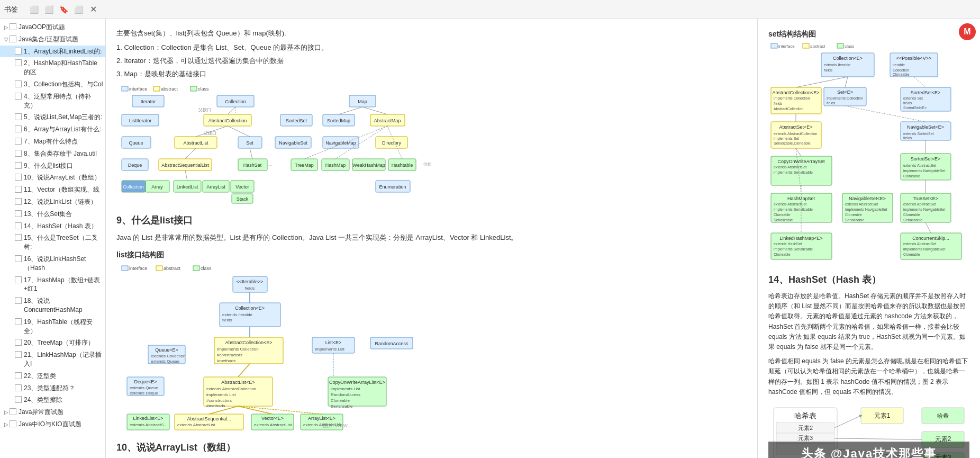 This screenshot has width=980, height=458. I want to click on svg-text: #constructors, so click(230, 355).